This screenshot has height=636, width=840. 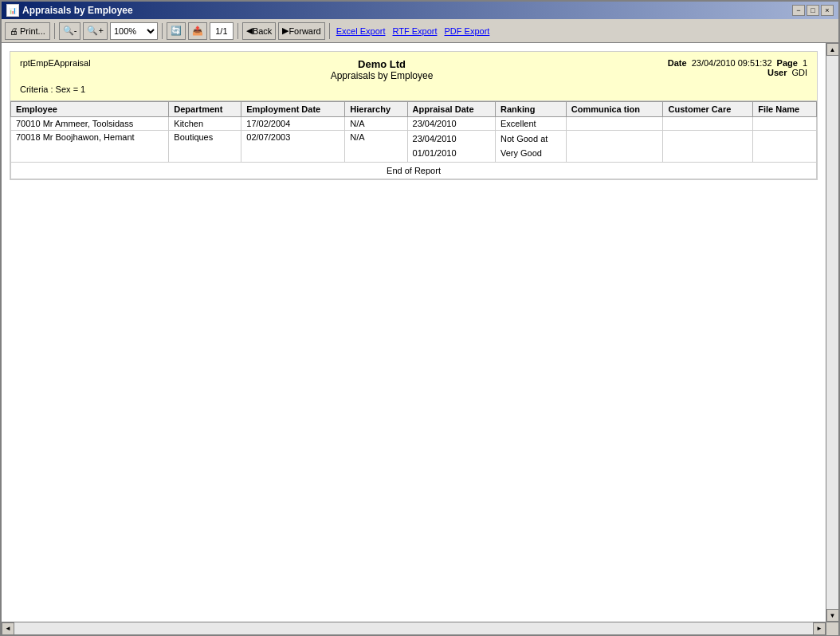 What do you see at coordinates (78, 10) in the screenshot?
I see `window-title: Appraisals by Employee` at bounding box center [78, 10].